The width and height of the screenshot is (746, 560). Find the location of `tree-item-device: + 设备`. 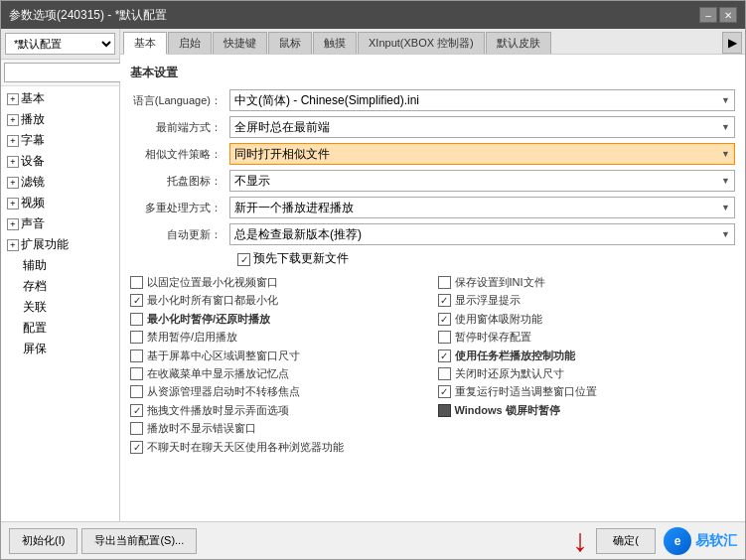

tree-item-device: + 设备 is located at coordinates (60, 161).